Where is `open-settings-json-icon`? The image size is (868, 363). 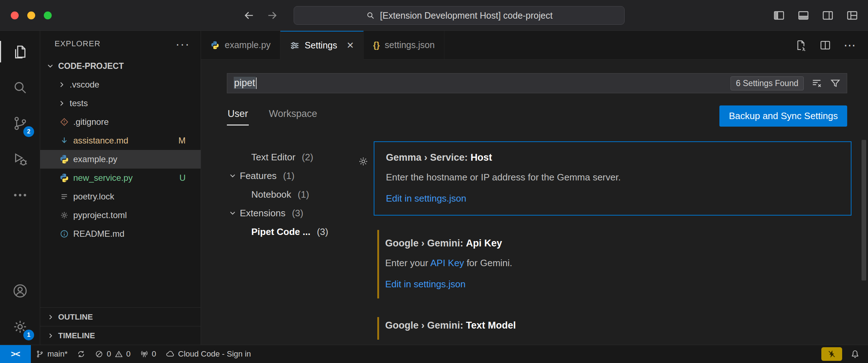 open-settings-json-icon is located at coordinates (801, 45).